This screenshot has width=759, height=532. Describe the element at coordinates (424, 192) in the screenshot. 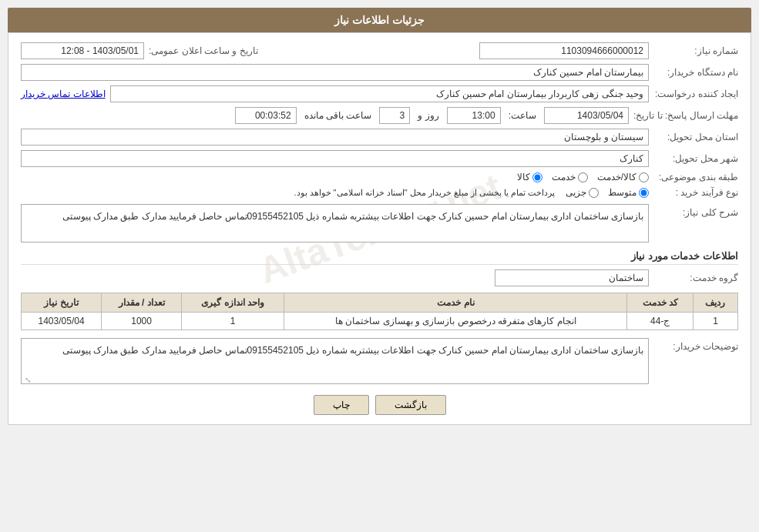

I see `purchase-type-note: پرداخت تمام یا بخشی از مبلغ خریدار محل "…` at that location.